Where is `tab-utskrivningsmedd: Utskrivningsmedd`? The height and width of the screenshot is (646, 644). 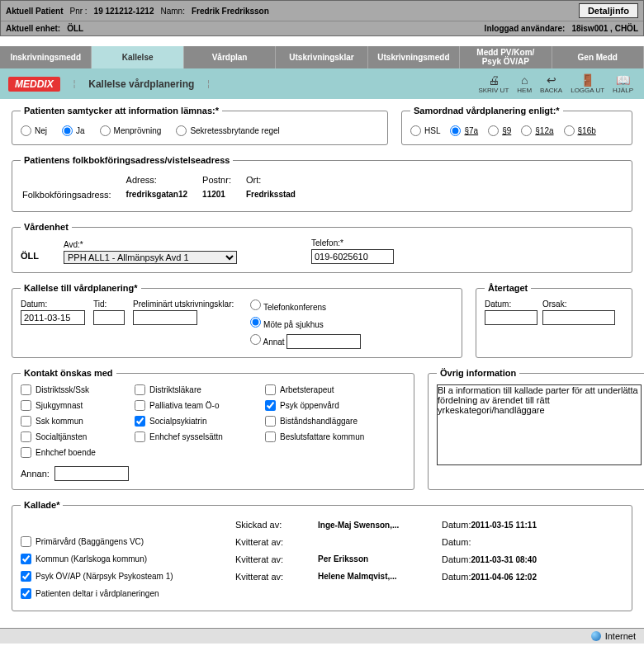
tab-utskrivningsmedd: Utskrivningsmedd is located at coordinates (414, 58).